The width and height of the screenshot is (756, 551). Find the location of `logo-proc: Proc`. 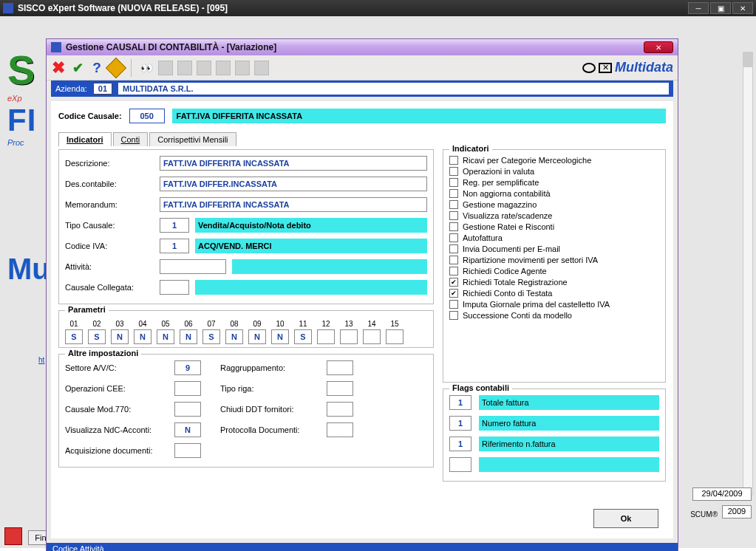

logo-proc: Proc is located at coordinates (22, 143).